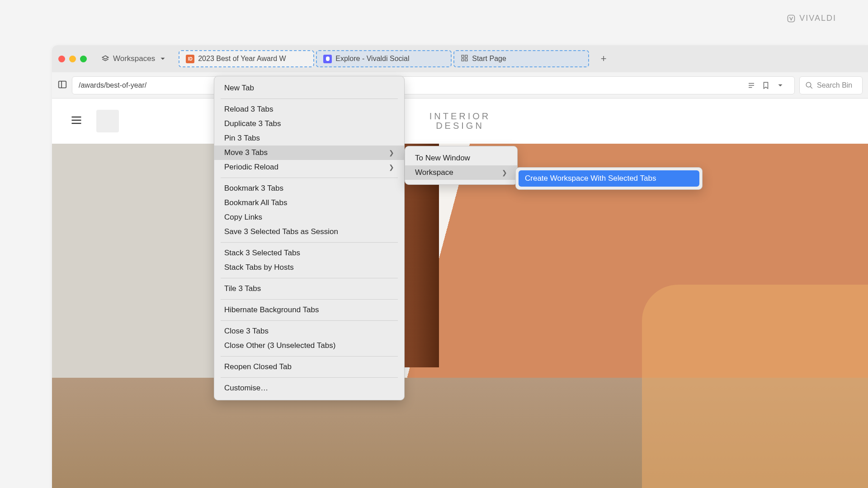 The height and width of the screenshot is (488, 868). What do you see at coordinates (309, 203) in the screenshot?
I see `menu-bookmark-all: Bookmark All Tabs` at bounding box center [309, 203].